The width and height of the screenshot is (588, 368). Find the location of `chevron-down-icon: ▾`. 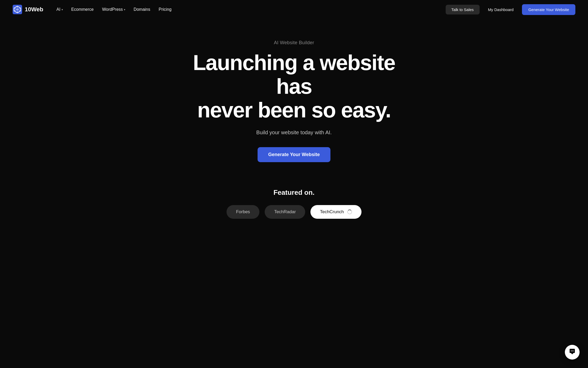

chevron-down-icon: ▾ is located at coordinates (62, 9).